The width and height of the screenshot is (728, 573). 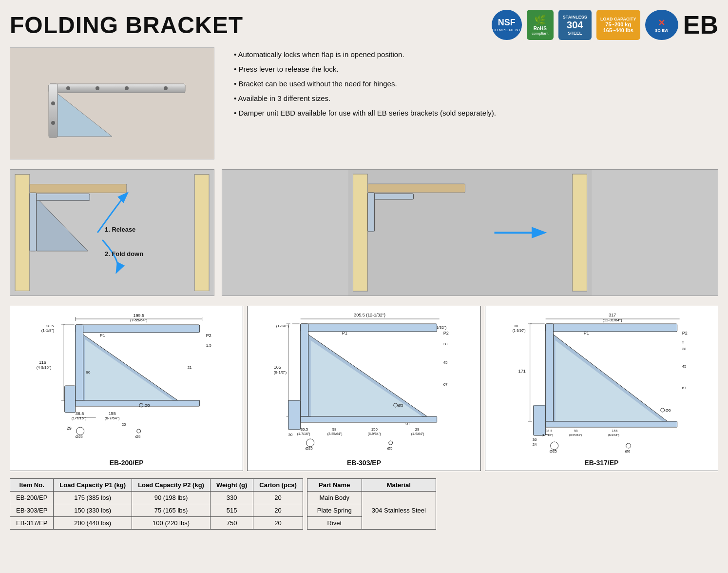 What do you see at coordinates (334, 429) in the screenshot?
I see `svg-text: 98` at bounding box center [334, 429].